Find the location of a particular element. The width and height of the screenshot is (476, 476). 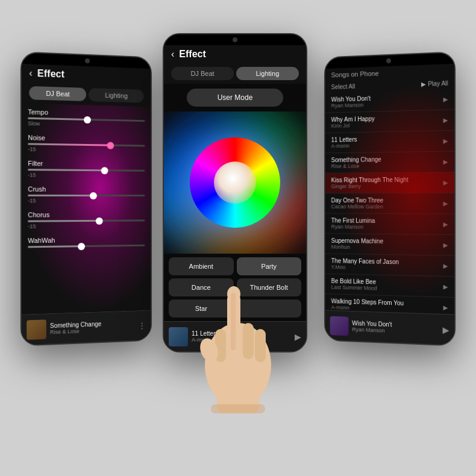

song-play-6: ▶ is located at coordinates (446, 204).